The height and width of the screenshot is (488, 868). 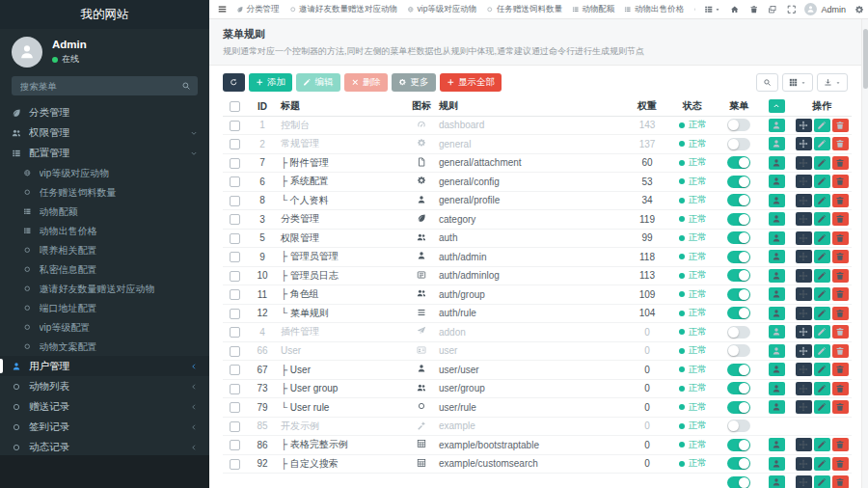 What do you see at coordinates (104, 308) in the screenshot?
I see `sidebar-item: 端口地址配置` at bounding box center [104, 308].